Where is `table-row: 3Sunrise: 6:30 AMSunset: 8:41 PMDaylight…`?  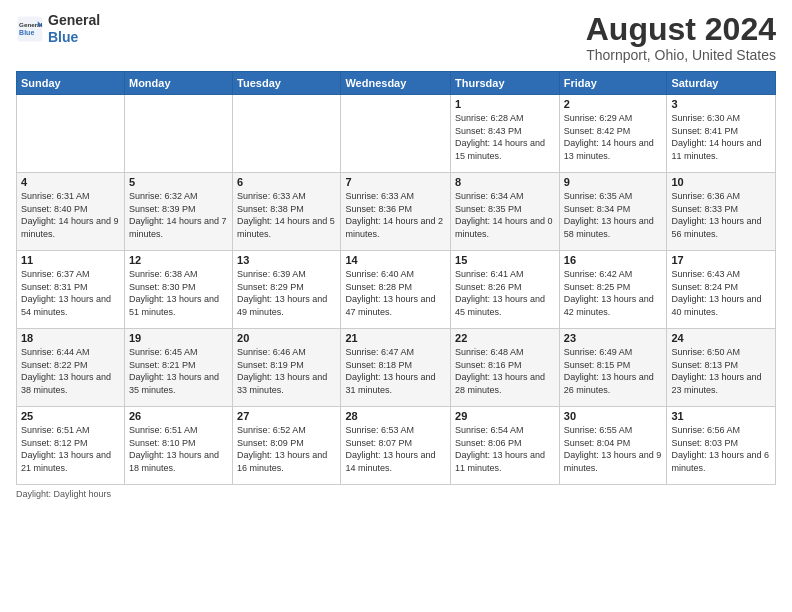 table-row: 3Sunrise: 6:30 AMSunset: 8:41 PMDaylight… is located at coordinates (722, 134).